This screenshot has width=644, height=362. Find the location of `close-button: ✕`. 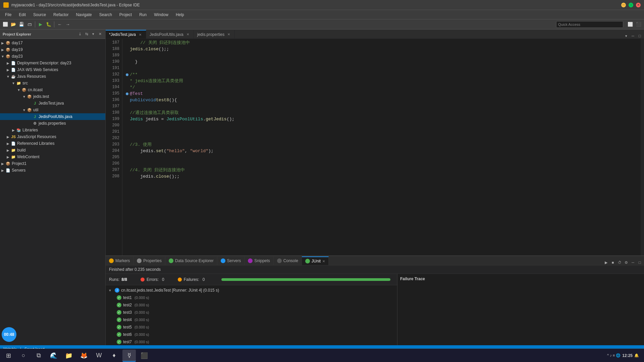

close-button: ✕ is located at coordinates (638, 5).